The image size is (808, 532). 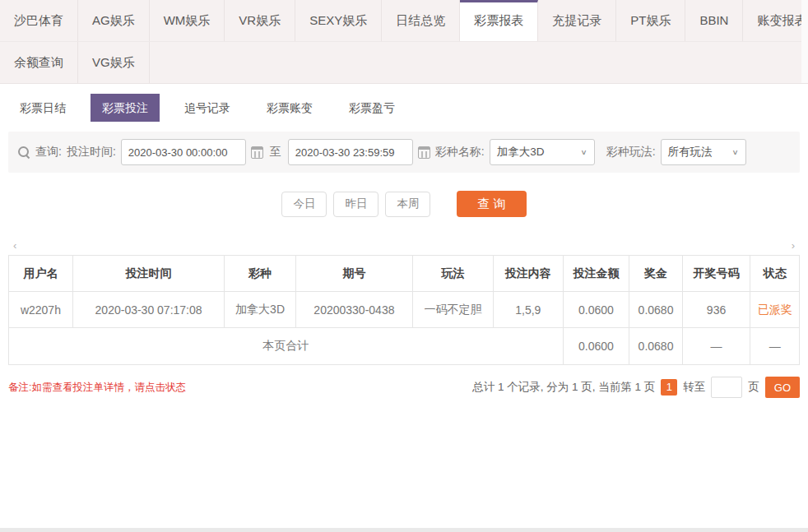 I want to click on sub-navigation: 彩票日结 彩票投注 追号记录 彩票账变 彩票盈亏, so click(x=408, y=108).